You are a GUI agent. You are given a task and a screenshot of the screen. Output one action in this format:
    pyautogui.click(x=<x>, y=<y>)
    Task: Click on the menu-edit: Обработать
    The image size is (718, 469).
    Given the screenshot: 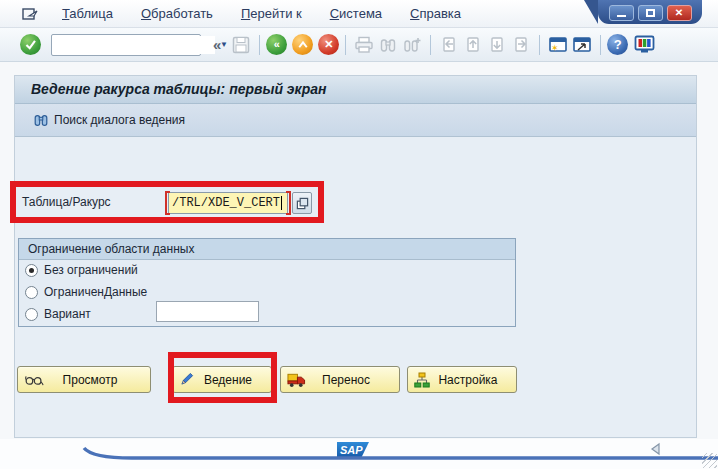 What is the action you would take?
    pyautogui.click(x=177, y=14)
    